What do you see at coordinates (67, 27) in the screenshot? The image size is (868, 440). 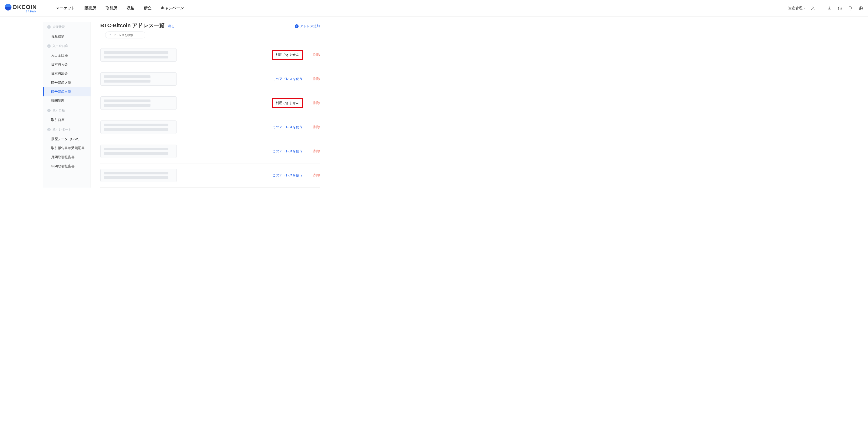 I see `sidebar-section-header: ≡資産状況` at bounding box center [67, 27].